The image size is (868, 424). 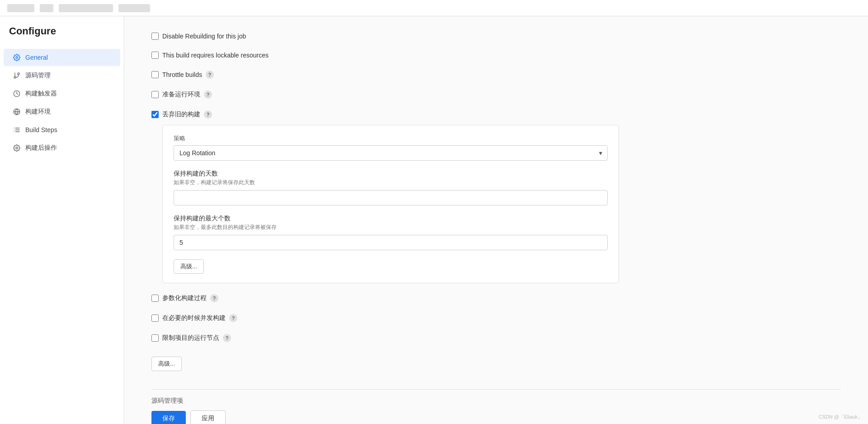 What do you see at coordinates (17, 94) in the screenshot?
I see `clock-icon` at bounding box center [17, 94].